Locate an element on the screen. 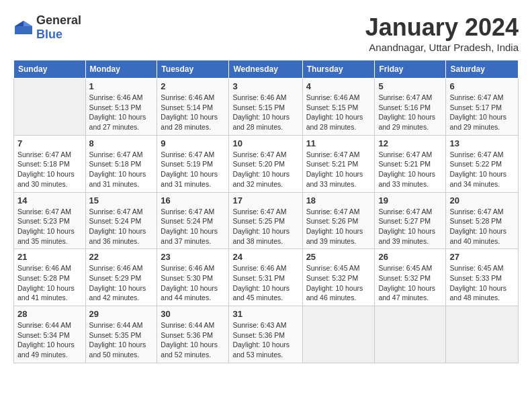 This screenshot has height=411, width=532. calendar-cell: 29Sunrise: 6:44 AM Sunset: 5:35 PM Dayli… is located at coordinates (121, 334).